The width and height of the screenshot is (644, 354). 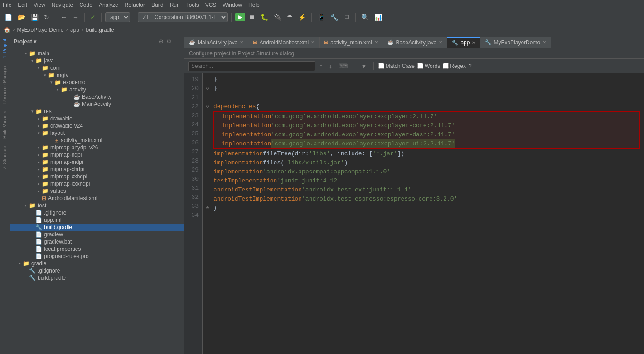 I want to click on tree-item-exodemo: ▾ 📁 exodemo, so click(x=97, y=82).